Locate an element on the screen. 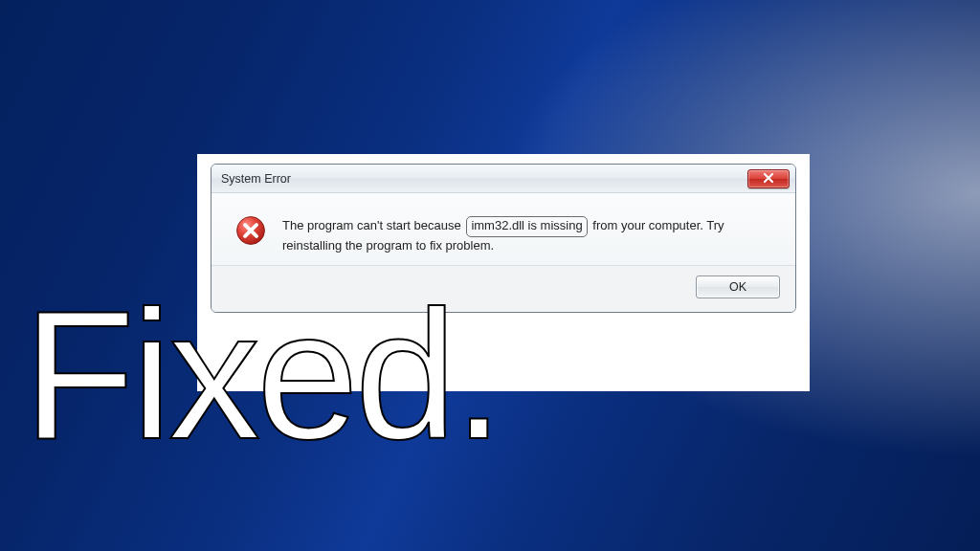  dialog-message: The program can't start because imm32.dl… is located at coordinates (527, 235).